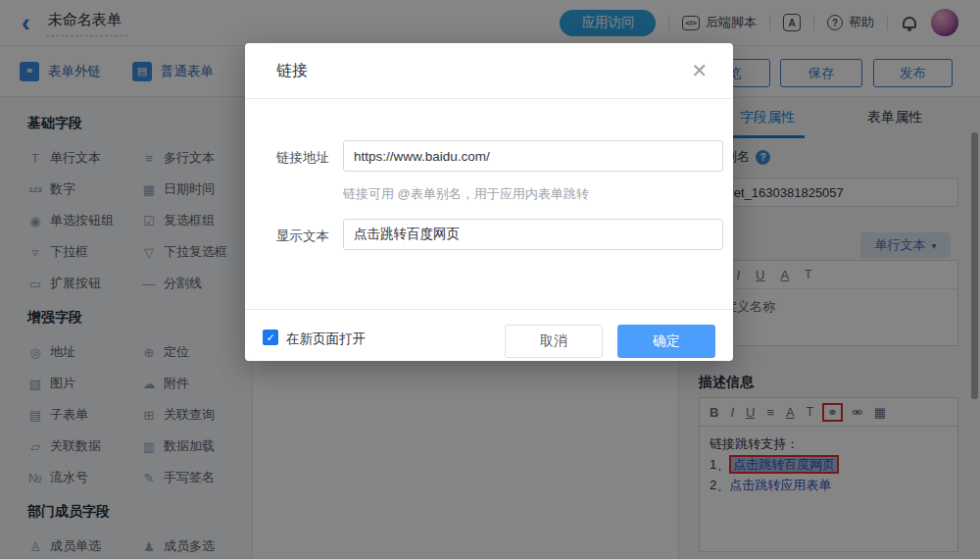 The width and height of the screenshot is (980, 559). What do you see at coordinates (466, 194) in the screenshot?
I see `link-hint: 链接可用 @表单别名，用于应用内表单跳转` at bounding box center [466, 194].